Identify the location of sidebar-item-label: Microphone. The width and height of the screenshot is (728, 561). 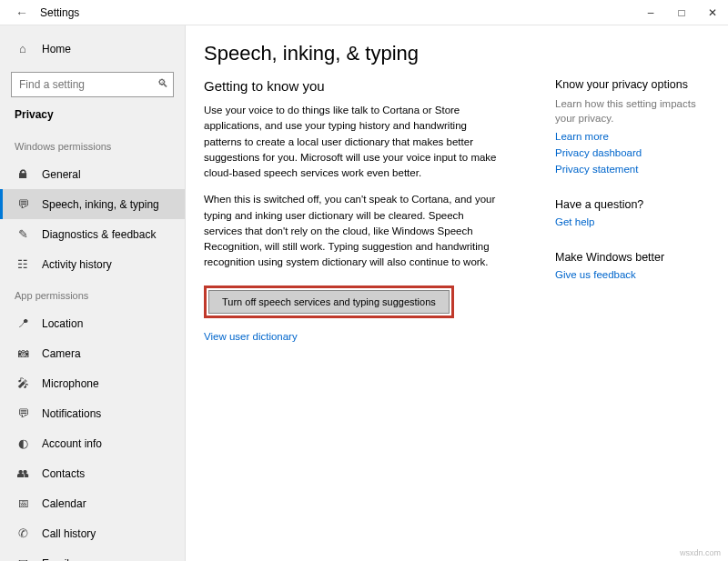
(71, 384).